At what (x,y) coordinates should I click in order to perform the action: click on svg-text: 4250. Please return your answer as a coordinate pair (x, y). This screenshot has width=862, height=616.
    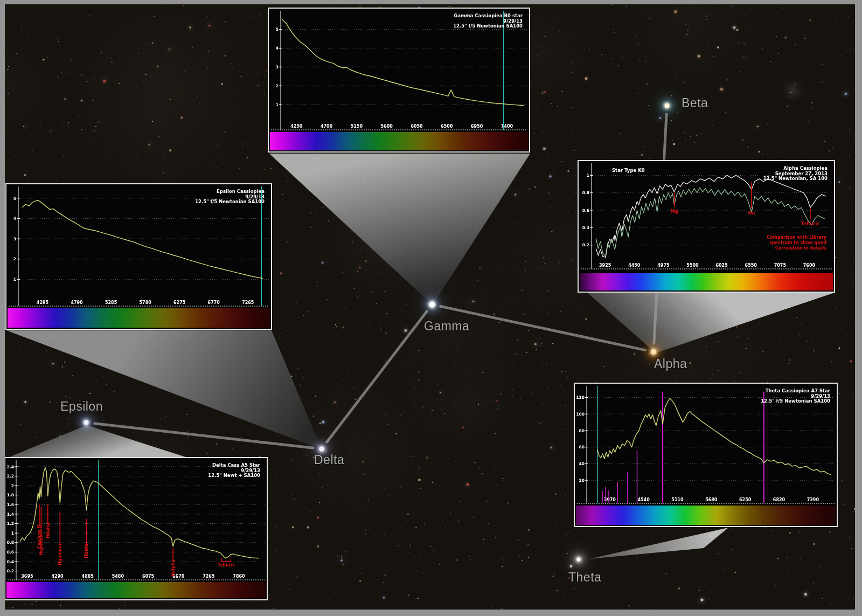
    Looking at the image, I should click on (296, 126).